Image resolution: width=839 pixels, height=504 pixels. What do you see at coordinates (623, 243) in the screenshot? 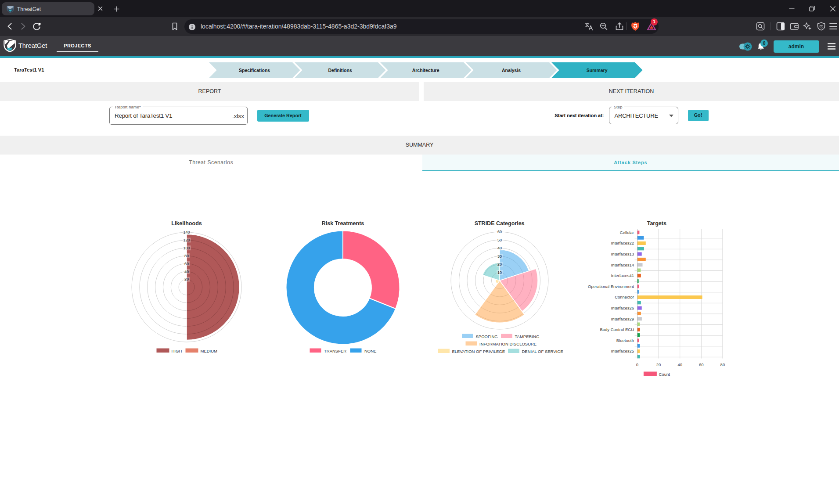
I see `svg-text: Interfaces22` at bounding box center [623, 243].